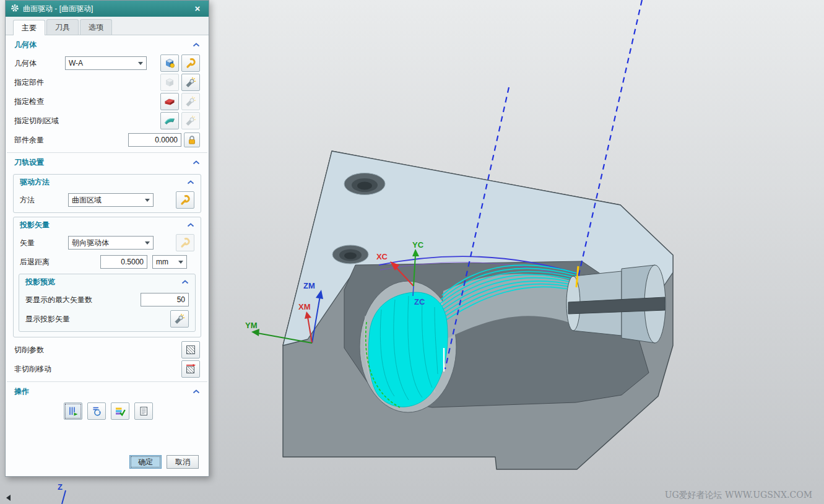  What do you see at coordinates (107, 277) in the screenshot?
I see `projection-vector-group: 投影矢量 矢量 朝向驱动体 后退距离 mm` at bounding box center [107, 277].